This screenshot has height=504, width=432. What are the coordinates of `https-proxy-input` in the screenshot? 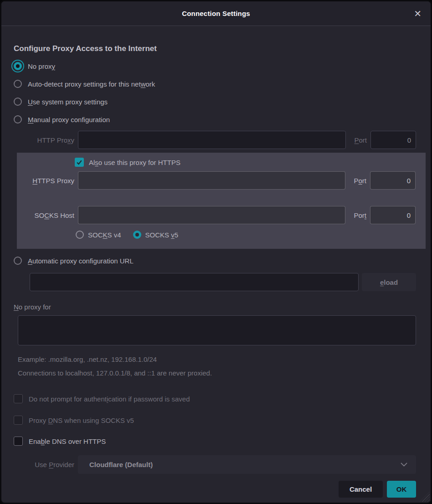 It's located at (211, 180).